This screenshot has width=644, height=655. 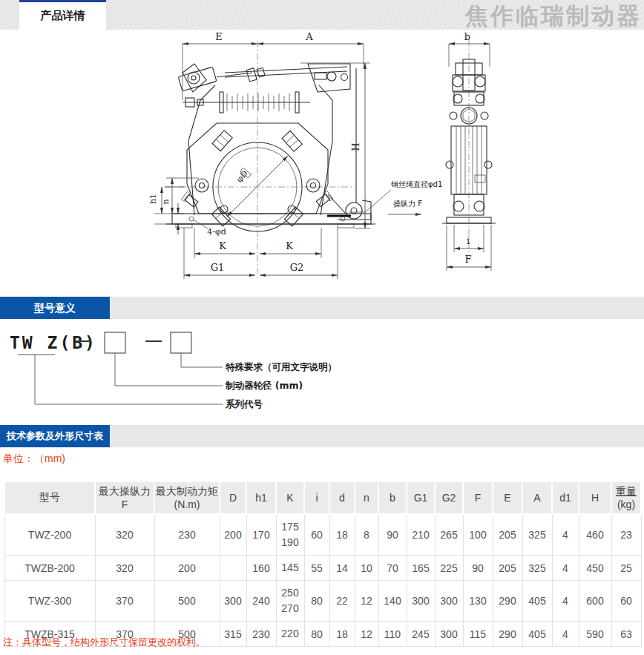 I want to click on cell: 460, so click(x=595, y=535).